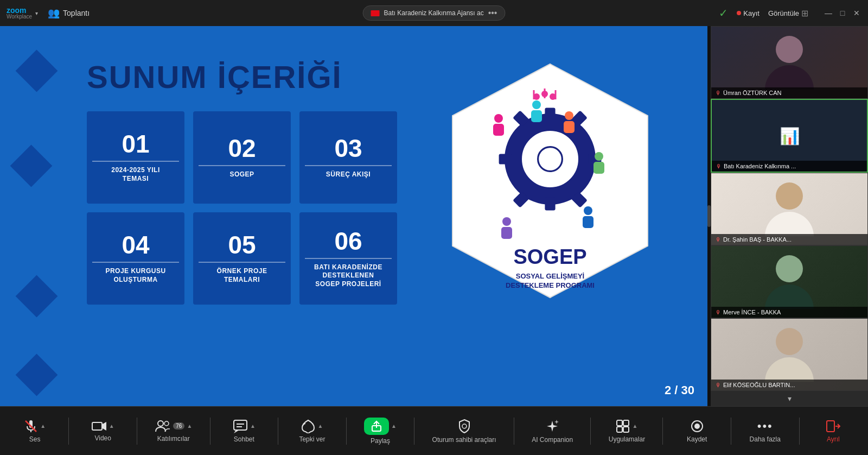 The width and height of the screenshot is (868, 455). Describe the element at coordinates (697, 431) in the screenshot. I see `toolbar-kaydet: Kaydet` at that location.